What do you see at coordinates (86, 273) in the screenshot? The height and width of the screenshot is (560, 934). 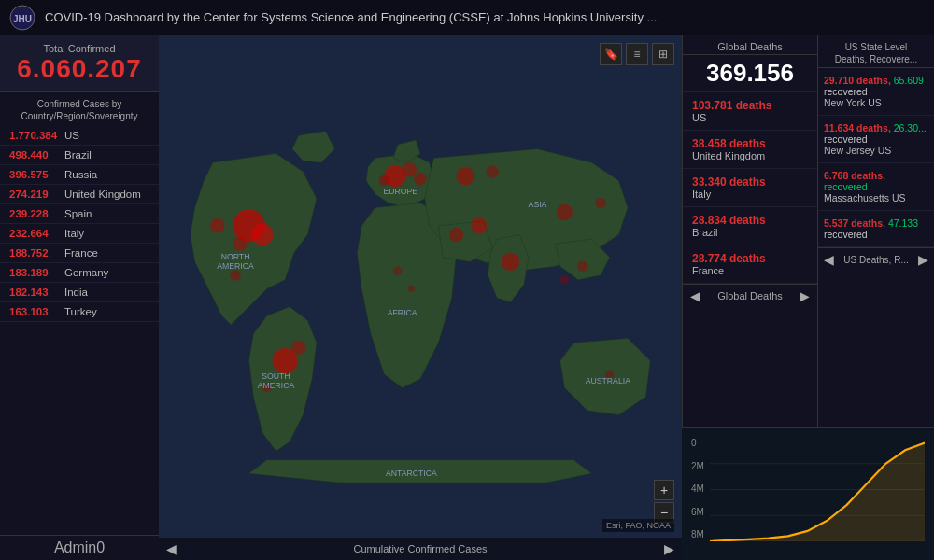 I see `country-name: Germany` at bounding box center [86, 273].